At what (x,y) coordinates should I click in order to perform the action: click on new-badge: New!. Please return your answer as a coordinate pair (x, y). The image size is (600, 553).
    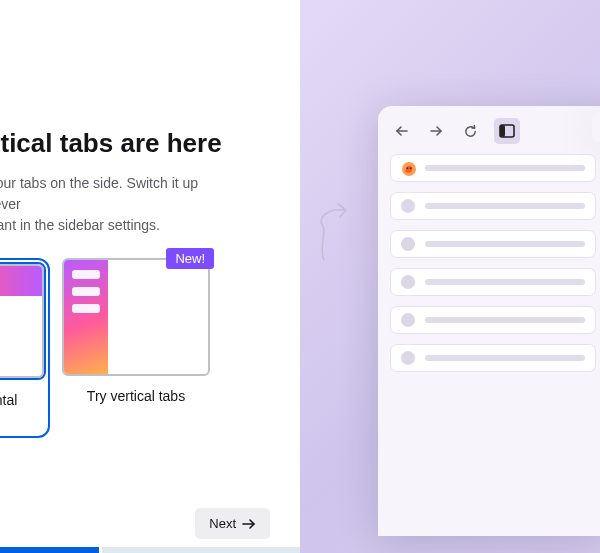
    Looking at the image, I should click on (190, 258).